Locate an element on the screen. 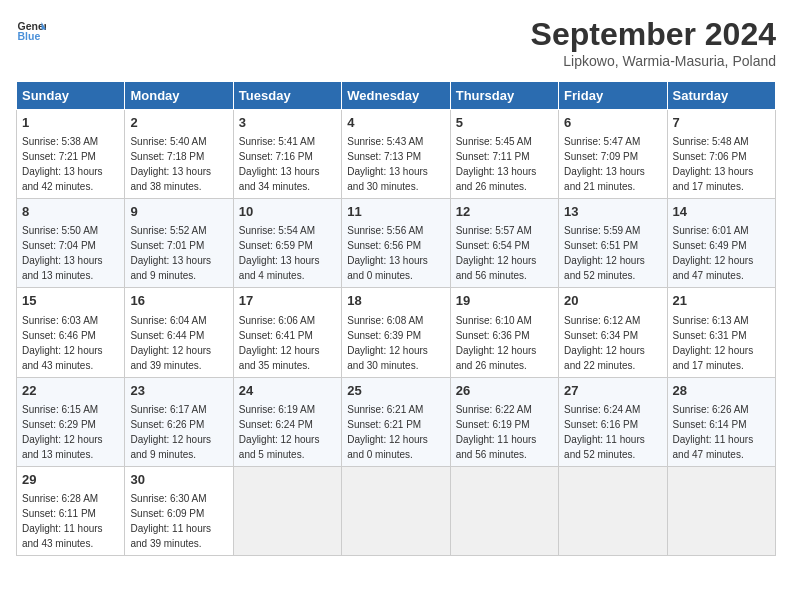 This screenshot has width=792, height=612. cell-line: Sunrise: 5:41 AM is located at coordinates (277, 142).